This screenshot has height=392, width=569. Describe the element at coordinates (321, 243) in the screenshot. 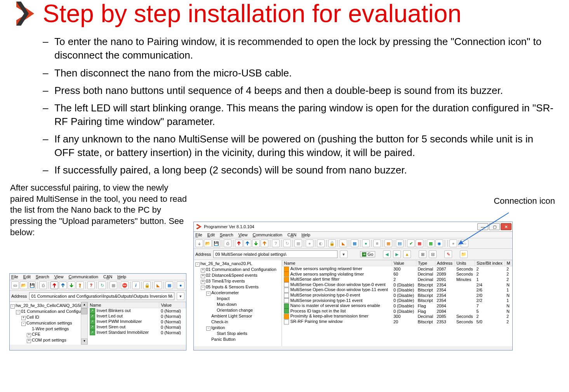

I see `toolbar-icon: ◐` at that location.